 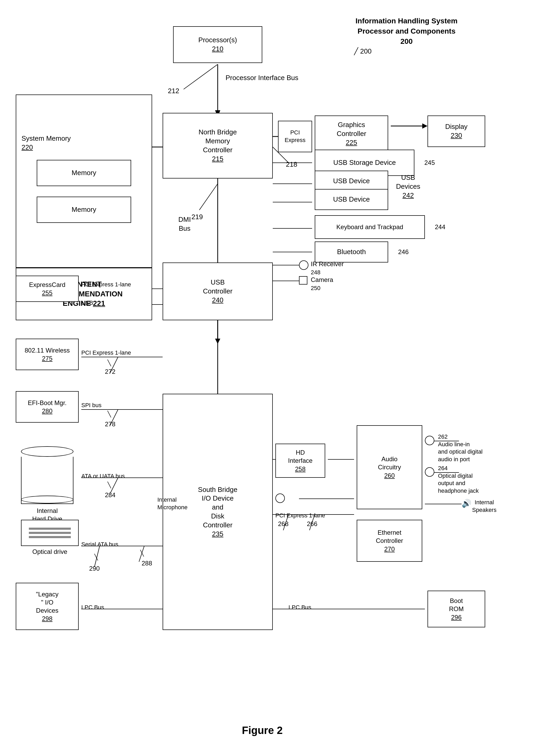 What do you see at coordinates (47, 289) in the screenshot?
I see `expresscard-box: ExpressCard 255` at bounding box center [47, 289].